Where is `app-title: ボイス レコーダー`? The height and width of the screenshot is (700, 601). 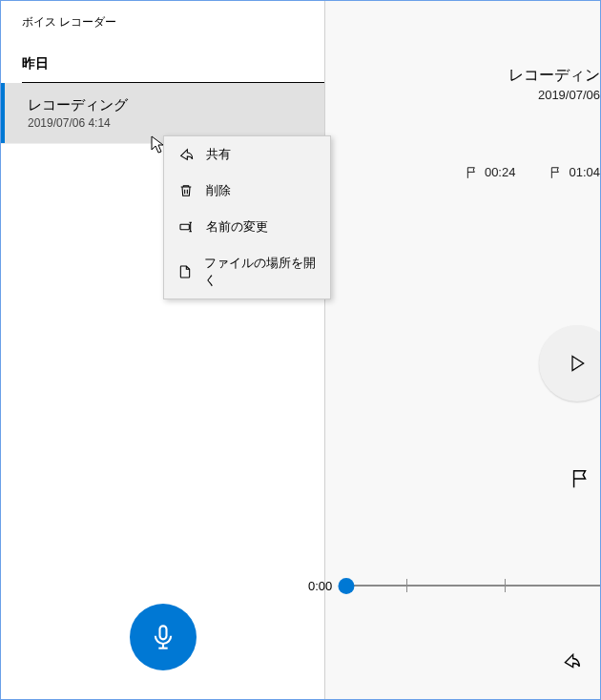 app-title: ボイス レコーダー is located at coordinates (162, 15).